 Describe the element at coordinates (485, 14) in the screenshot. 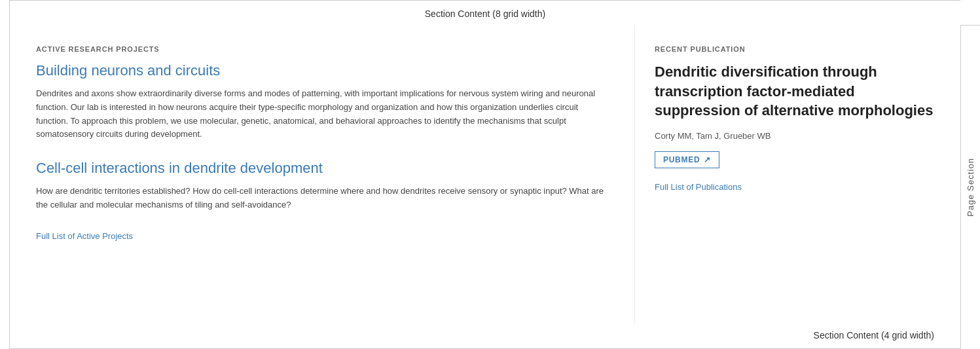

I see `top-section-label: Section Content (8 grid width)` at that location.